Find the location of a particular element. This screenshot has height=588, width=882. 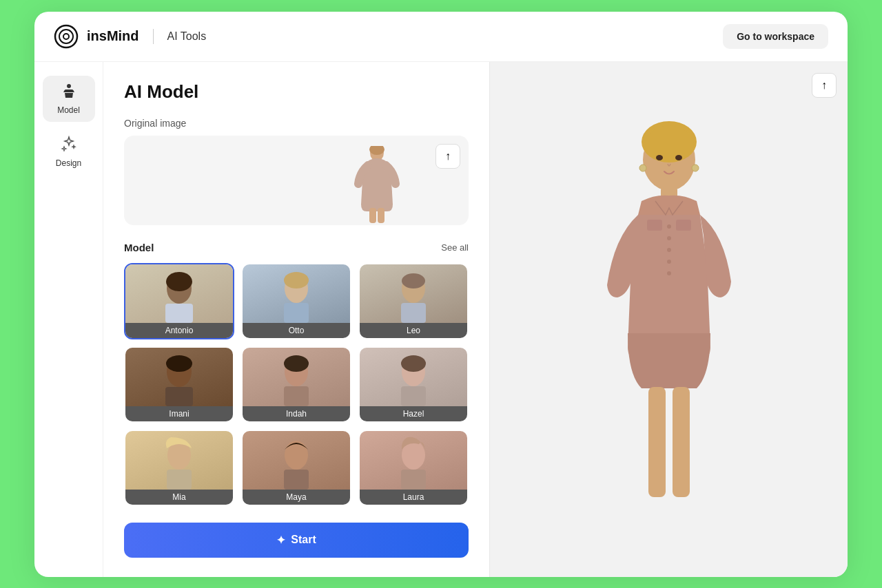

model-card-mia: Mia is located at coordinates (179, 468).